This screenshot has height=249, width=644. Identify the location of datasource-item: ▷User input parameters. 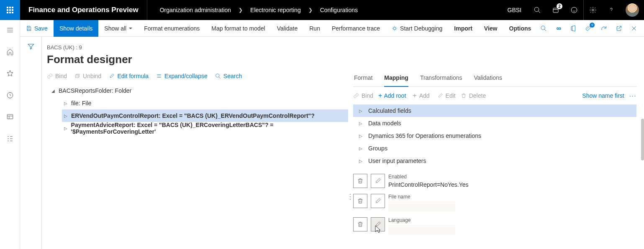
(495, 161).